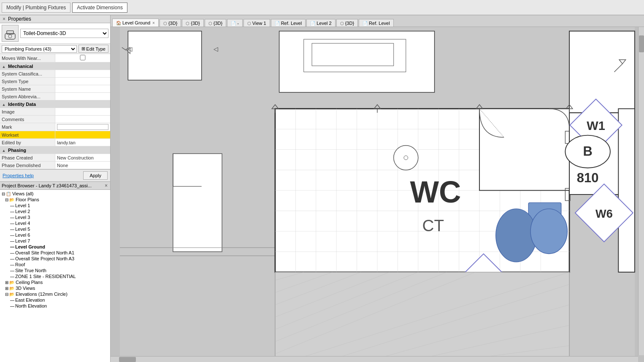  Describe the element at coordinates (55, 205) in the screenshot. I see `tree-level-1: — Level 1` at that location.